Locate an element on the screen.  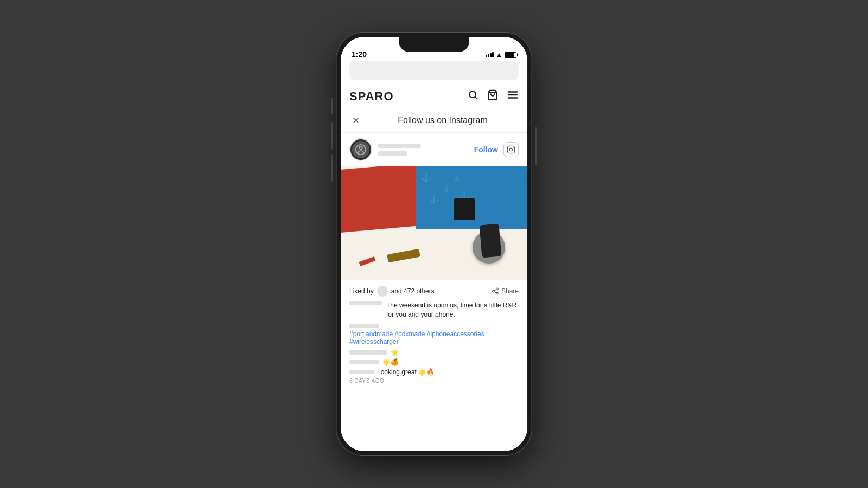
hashtags: #portlandmade #pdxmade #iphoneaccessorie… is located at coordinates (434, 334).